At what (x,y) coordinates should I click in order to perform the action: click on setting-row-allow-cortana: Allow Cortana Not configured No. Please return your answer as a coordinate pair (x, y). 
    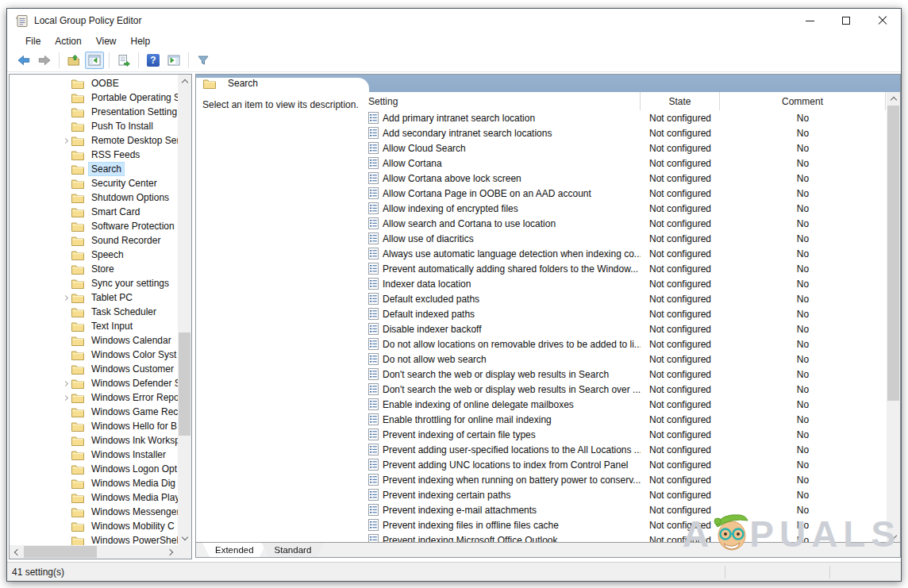
    Looking at the image, I should click on (624, 163).